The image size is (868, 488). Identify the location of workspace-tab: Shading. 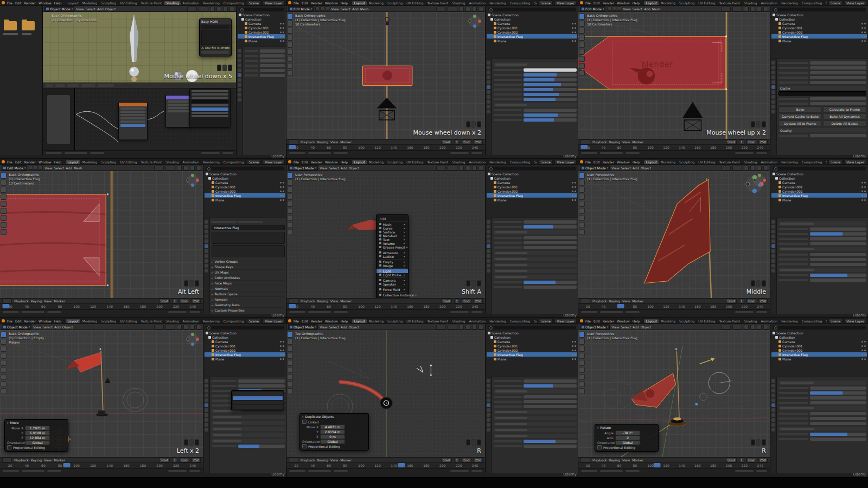
(750, 162).